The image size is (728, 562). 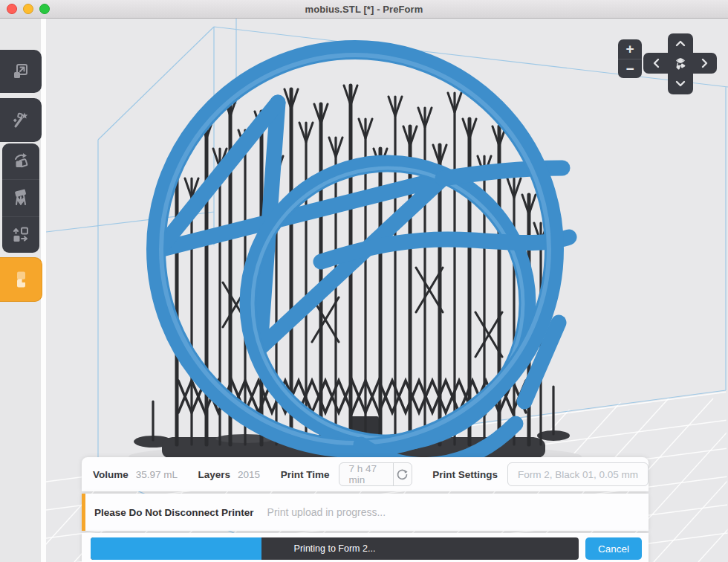 What do you see at coordinates (249, 474) in the screenshot?
I see `layers-value: 2015` at bounding box center [249, 474].